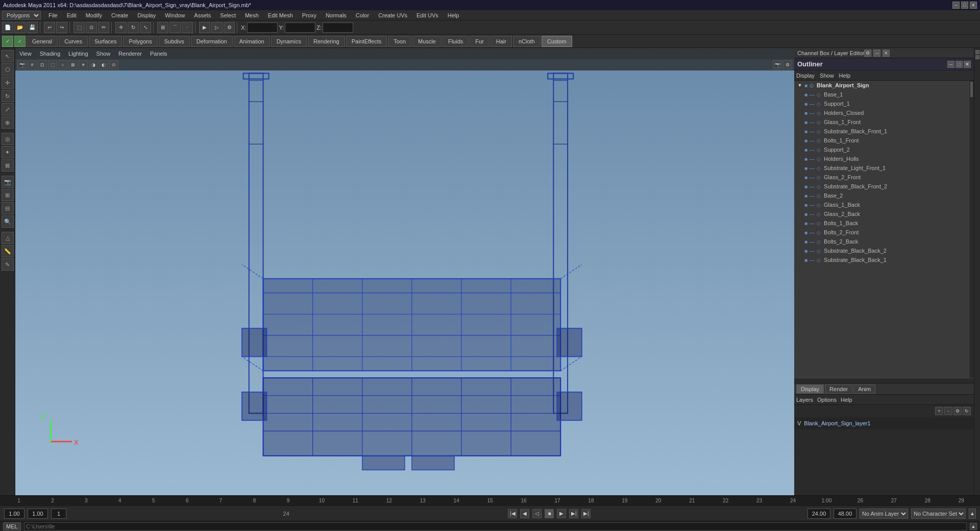 The height and width of the screenshot is (531, 980). I want to click on outliner-item-glass1back: ■ — ◇ Glass_1_Back, so click(881, 205).